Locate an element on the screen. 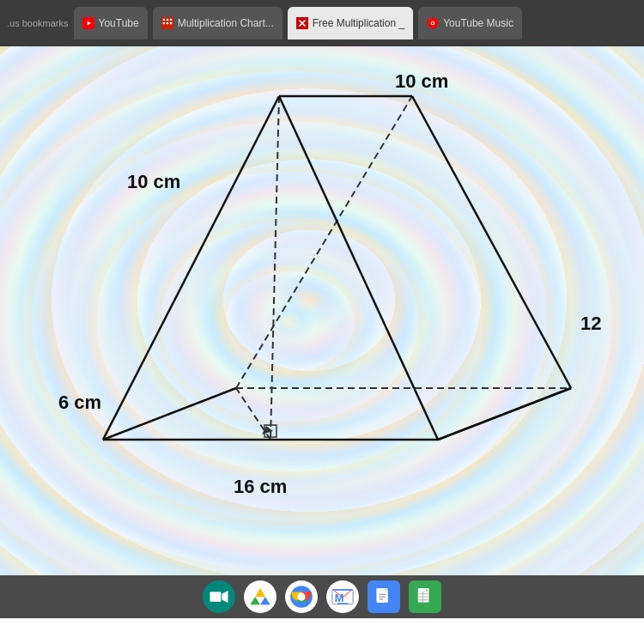 This screenshot has height=644, width=644. label-left: 6 cm is located at coordinates (80, 402).